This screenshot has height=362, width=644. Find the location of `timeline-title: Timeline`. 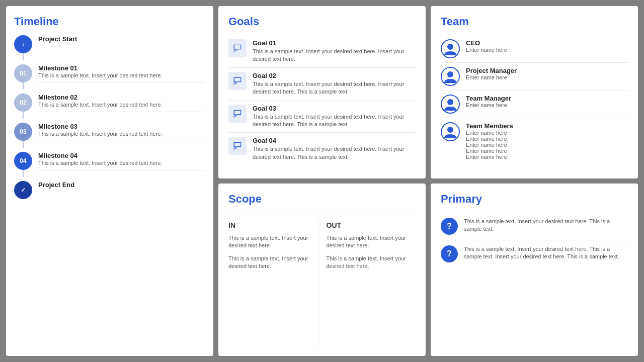

timeline-title: Timeline is located at coordinates (110, 22).